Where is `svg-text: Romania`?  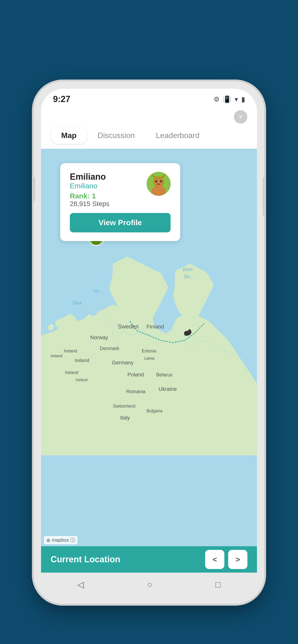
svg-text: Romania is located at coordinates (136, 392).